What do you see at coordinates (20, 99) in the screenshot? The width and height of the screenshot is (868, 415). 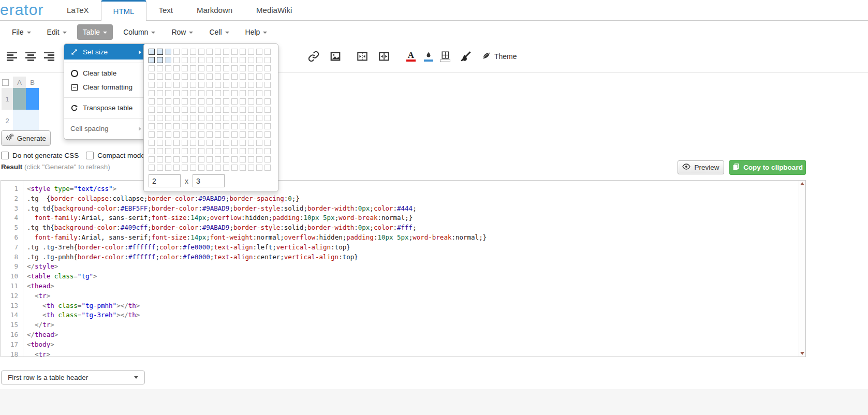 I see `cell-a1-selected` at bounding box center [20, 99].